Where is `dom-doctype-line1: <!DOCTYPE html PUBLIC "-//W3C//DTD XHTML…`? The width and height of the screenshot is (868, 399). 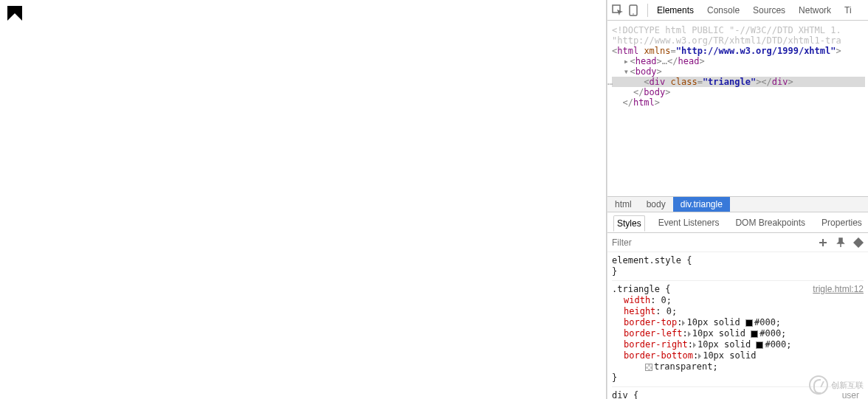
dom-doctype-line1: <!DOCTYPE html PUBLIC "-//W3C//DTD XHTML… is located at coordinates (738, 30).